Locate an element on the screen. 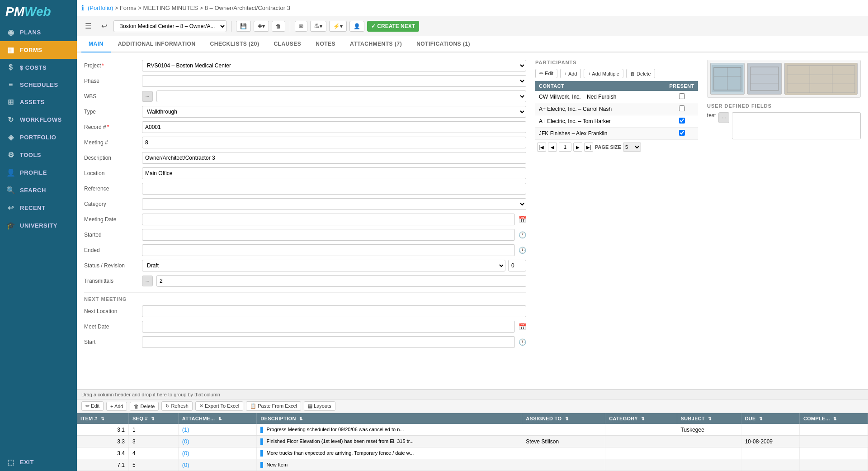  current-page-input is located at coordinates (565, 147).